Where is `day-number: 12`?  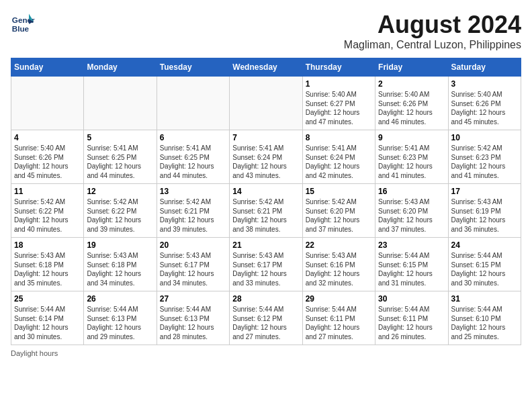
day-number: 12 is located at coordinates (120, 191).